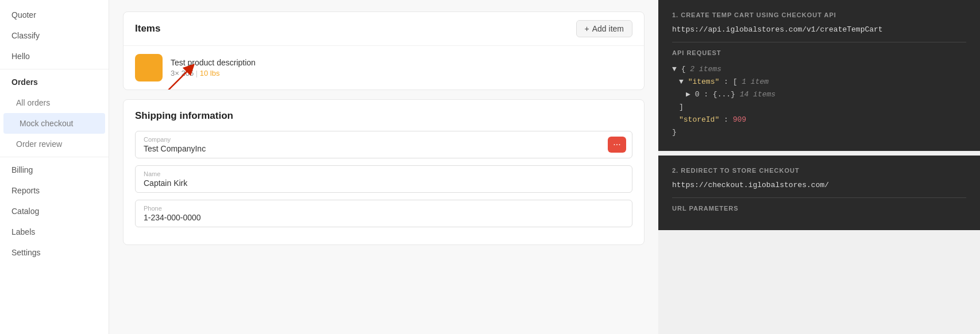 The height and width of the screenshot is (334, 980). Describe the element at coordinates (402, 68) in the screenshot. I see `product-info: Test product description 3× 205 | 10 lbs` at that location.